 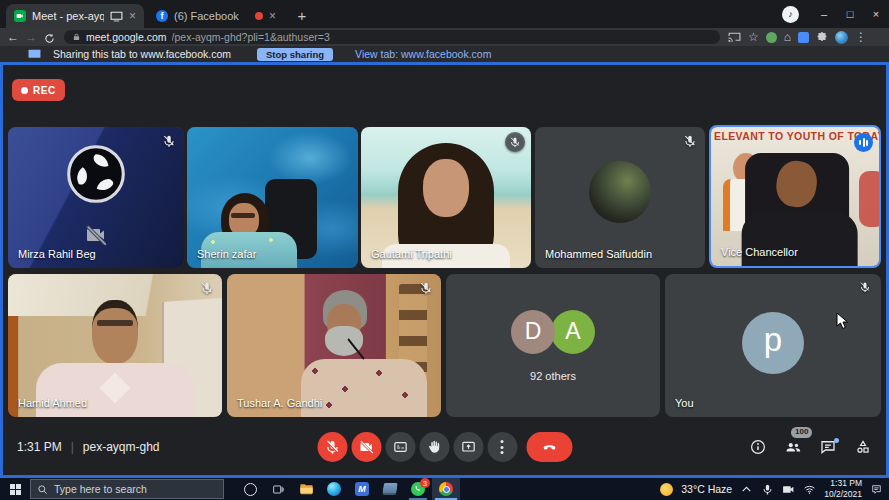 I want to click on video-tile-hamid: Hamid Ahmed, so click(x=115, y=346).